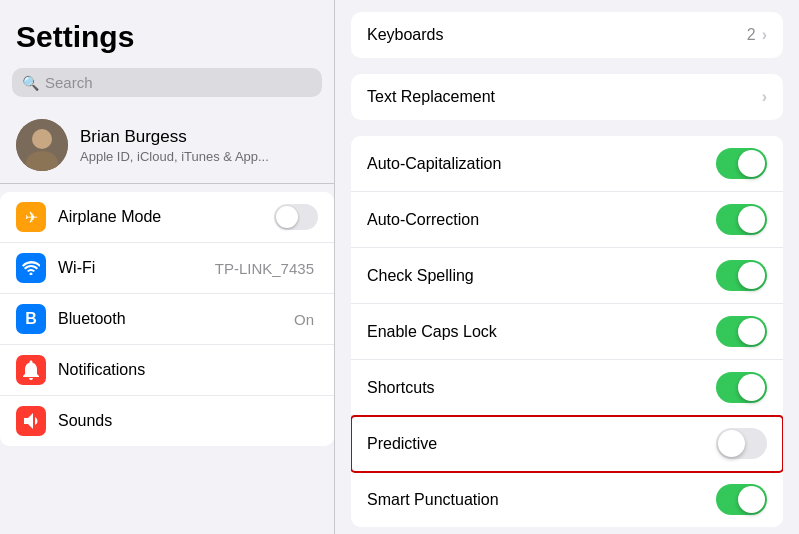 The width and height of the screenshot is (799, 534). Describe the element at coordinates (31, 268) in the screenshot. I see `wifi-icon` at that location.